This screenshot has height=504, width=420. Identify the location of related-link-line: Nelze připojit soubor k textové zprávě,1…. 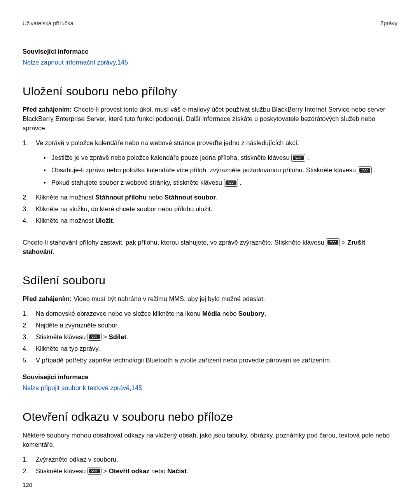
(210, 388).